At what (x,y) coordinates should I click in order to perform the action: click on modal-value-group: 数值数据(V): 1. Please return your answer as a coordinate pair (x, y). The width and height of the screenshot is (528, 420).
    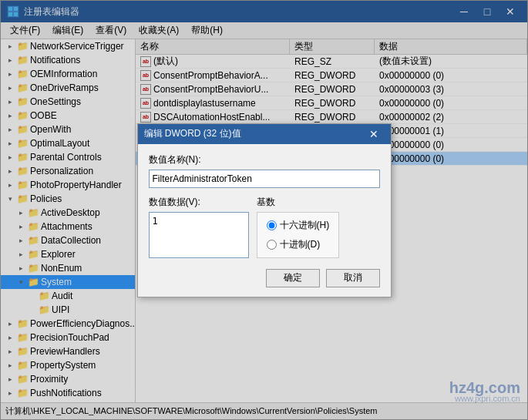
    Looking at the image, I should click on (199, 227).